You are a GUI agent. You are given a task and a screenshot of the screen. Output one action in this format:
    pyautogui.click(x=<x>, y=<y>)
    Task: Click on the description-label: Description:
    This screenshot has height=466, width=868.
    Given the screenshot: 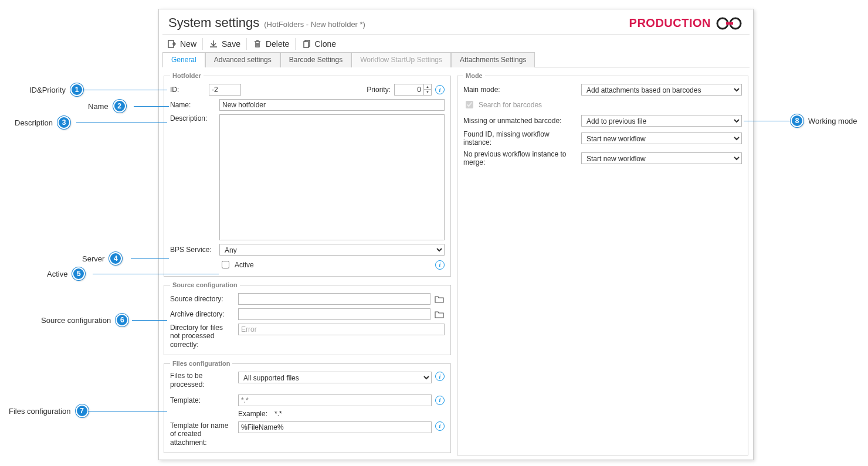 What is the action you would take?
    pyautogui.click(x=193, y=118)
    